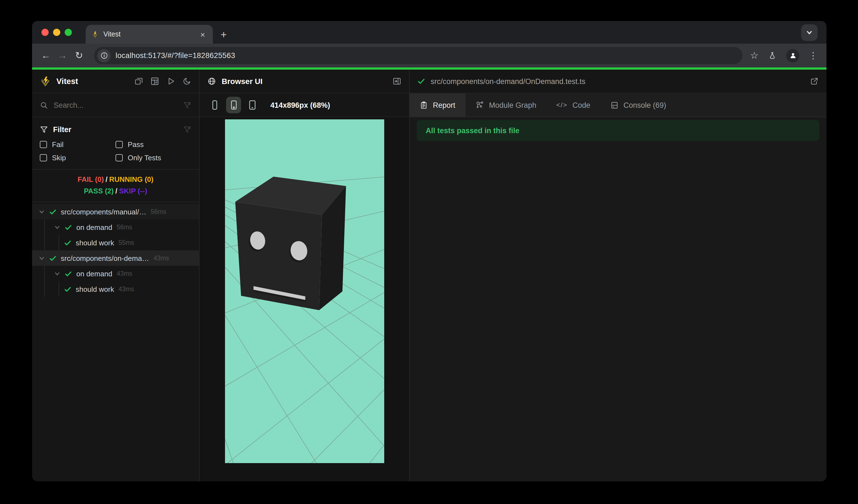 The width and height of the screenshot is (858, 504). I want to click on code-icon: </>, so click(562, 105).